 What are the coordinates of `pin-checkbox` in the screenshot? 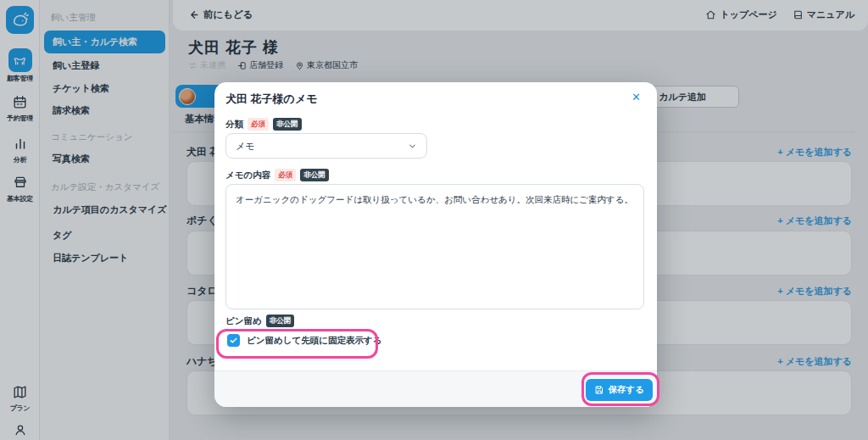 It's located at (234, 341).